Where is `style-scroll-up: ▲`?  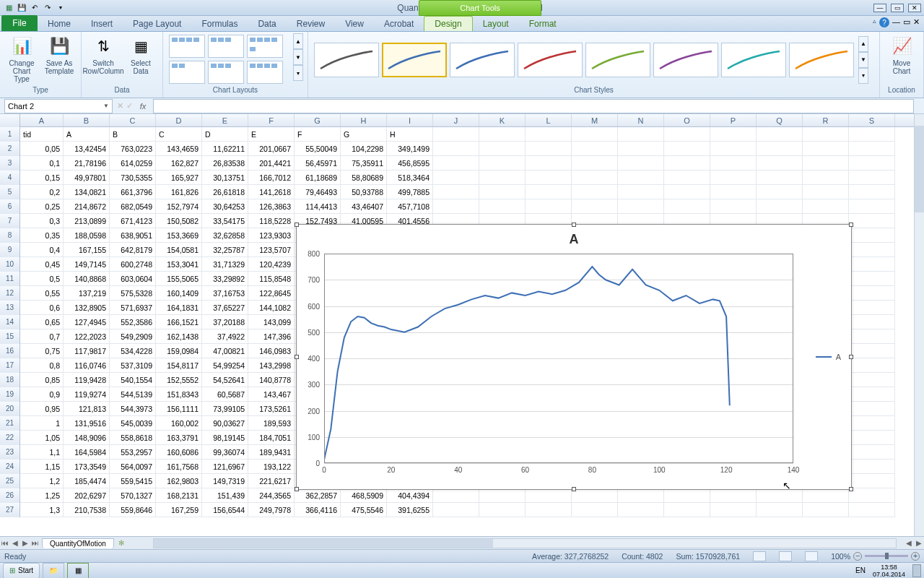
style-scroll-up: ▲ is located at coordinates (863, 44).